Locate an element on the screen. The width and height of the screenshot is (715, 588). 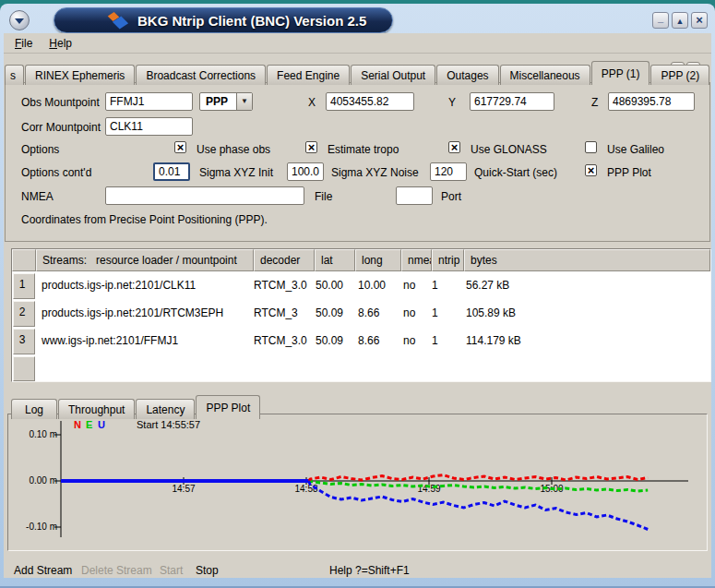
obs-mountpoint-field is located at coordinates (149, 102).